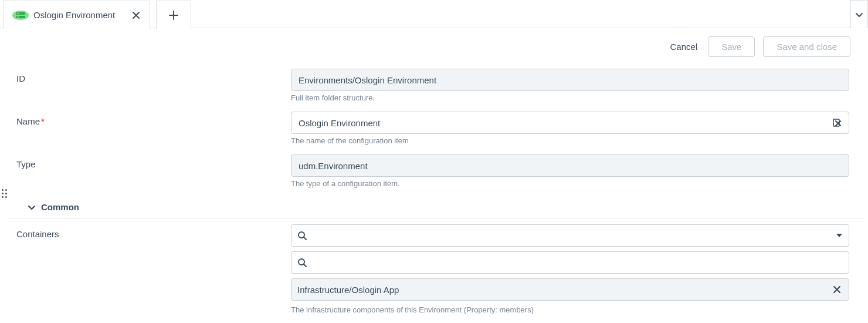 The width and height of the screenshot is (868, 323). Describe the element at coordinates (437, 85) in the screenshot. I see `field-row-id: ID Environments/Oslogin Environment Full…` at that location.